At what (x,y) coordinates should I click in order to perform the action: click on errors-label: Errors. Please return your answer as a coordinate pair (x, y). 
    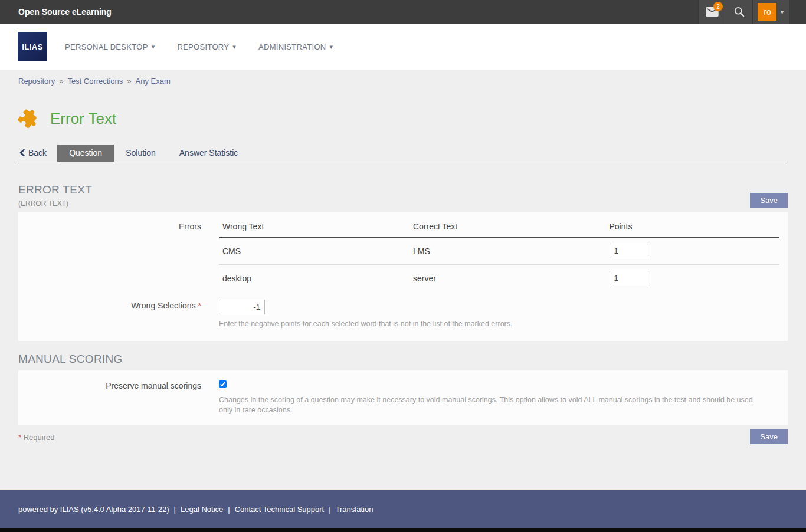
    Looking at the image, I should click on (119, 256).